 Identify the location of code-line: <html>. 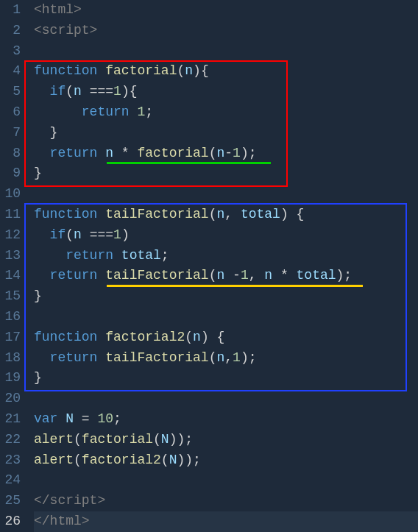
(226, 10).